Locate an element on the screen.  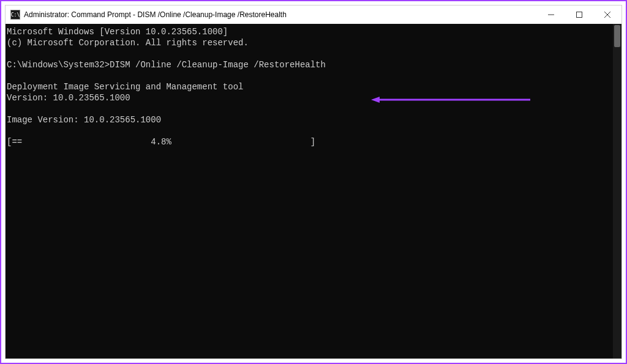
maximize-icon is located at coordinates (579, 15).